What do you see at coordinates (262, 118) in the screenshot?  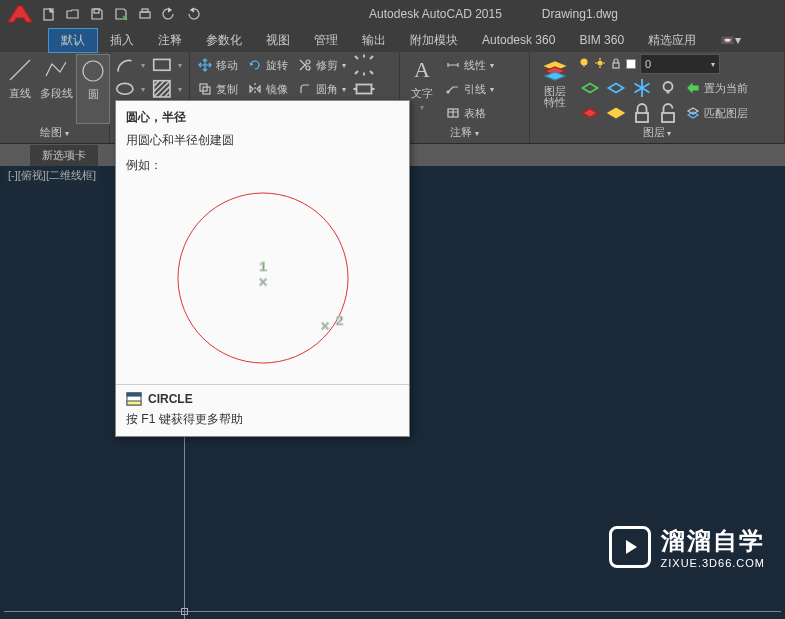 I see `tooltip-title: 圆心，半径` at bounding box center [262, 118].